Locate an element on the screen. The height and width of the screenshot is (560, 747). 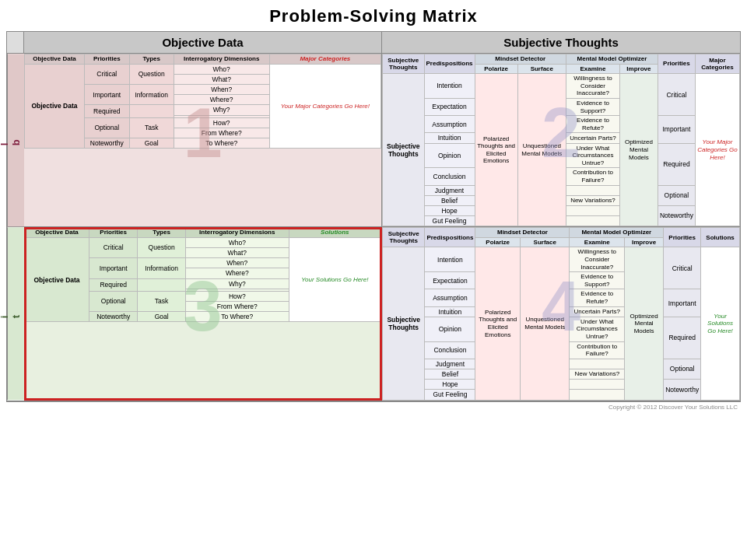
quadrant-3: 3 Objective Data Priorities Types Interr… is located at coordinates (203, 313).